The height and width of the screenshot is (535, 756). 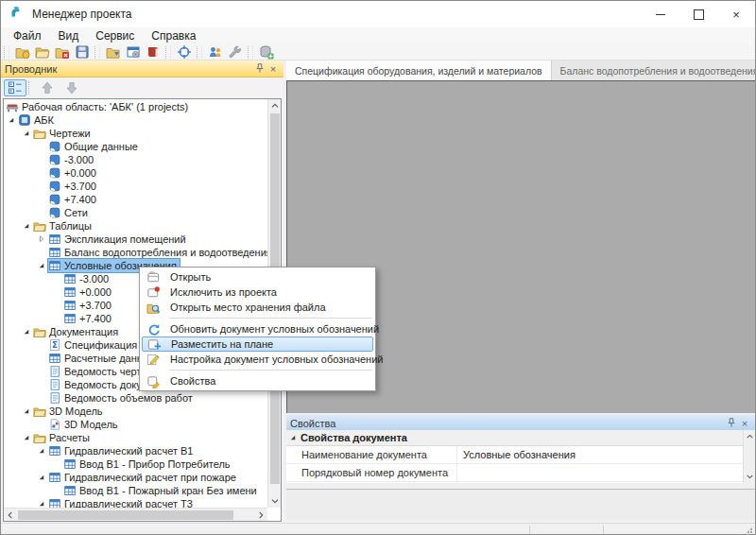 I want to click on project-settings-button, so click(x=132, y=52).